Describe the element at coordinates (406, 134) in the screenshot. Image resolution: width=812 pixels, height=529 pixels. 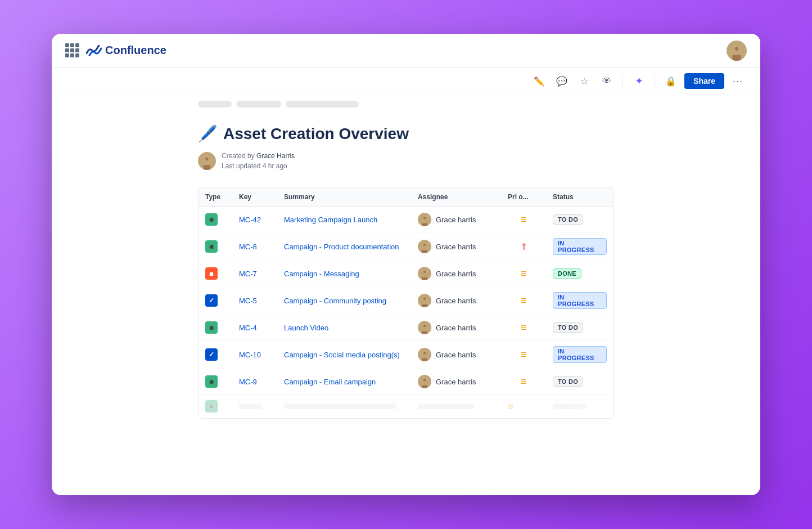
I see `page-title-row: 🖊️ Asset Creation Overview` at that location.